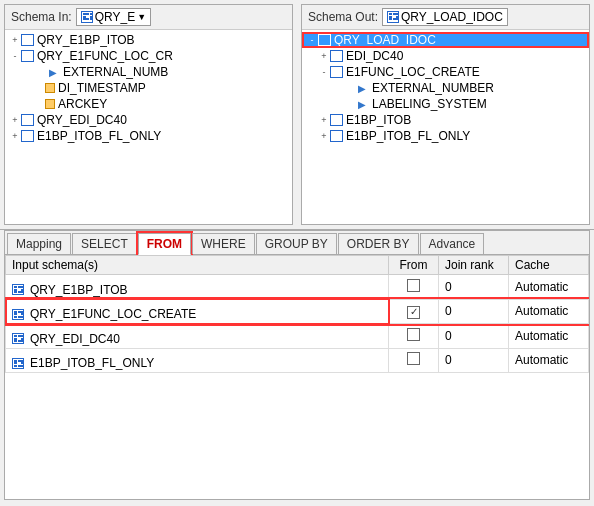 The image size is (594, 506). I want to click on expand-e1bp-itob-fl-out: +, so click(324, 136).